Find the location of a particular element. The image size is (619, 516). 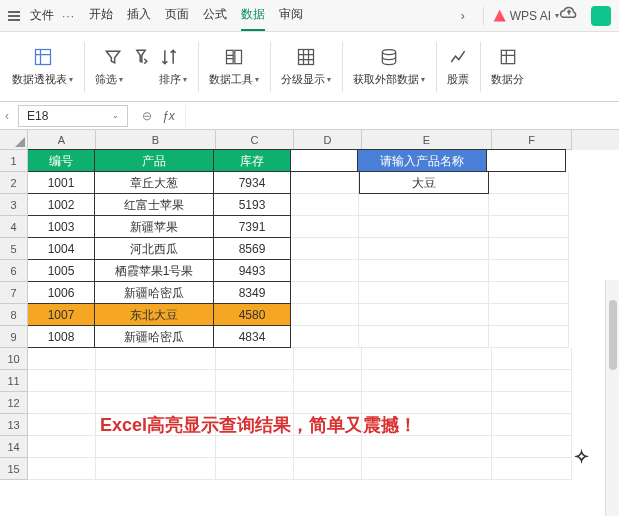

cell-E5 is located at coordinates (424, 249).